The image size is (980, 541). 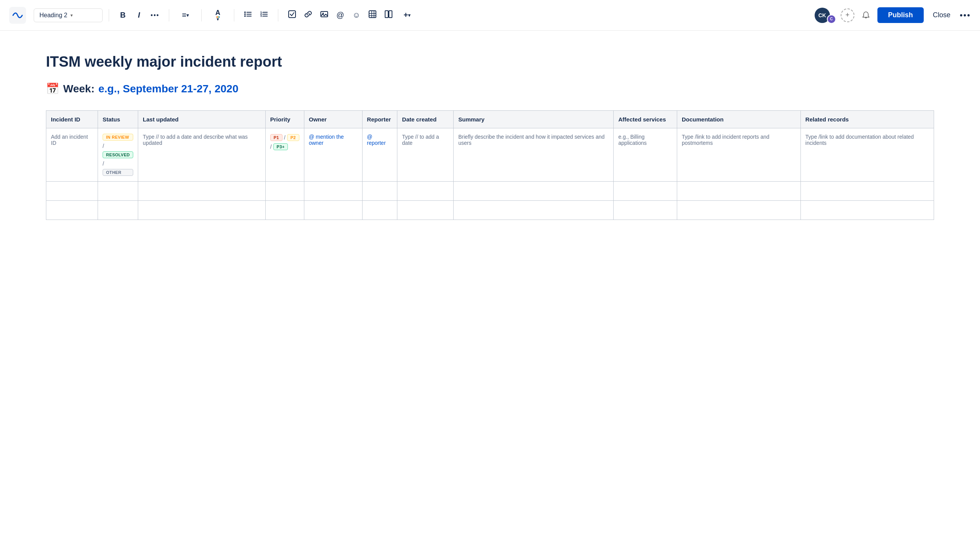 I want to click on owner-mention: @ mention the owner, so click(x=326, y=140).